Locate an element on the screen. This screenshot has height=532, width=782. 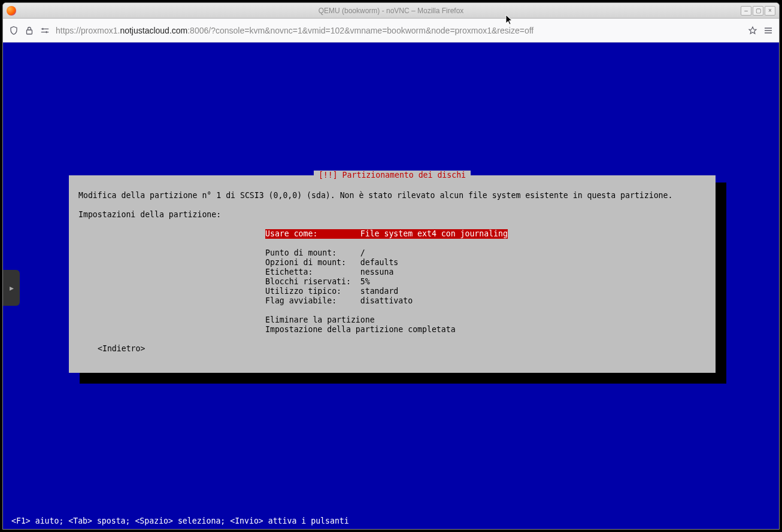
window-controls: – ▢ × is located at coordinates (758, 11).